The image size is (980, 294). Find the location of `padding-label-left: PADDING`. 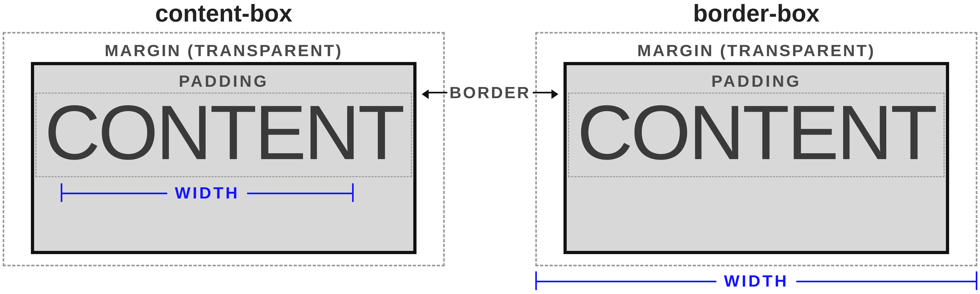

padding-label-left: PADDING is located at coordinates (224, 79).